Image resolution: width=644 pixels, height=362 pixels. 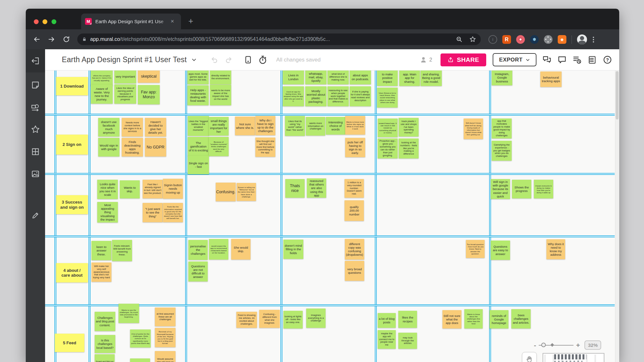 I want to click on sticky-note: reminds of Google homepage, so click(x=499, y=319).